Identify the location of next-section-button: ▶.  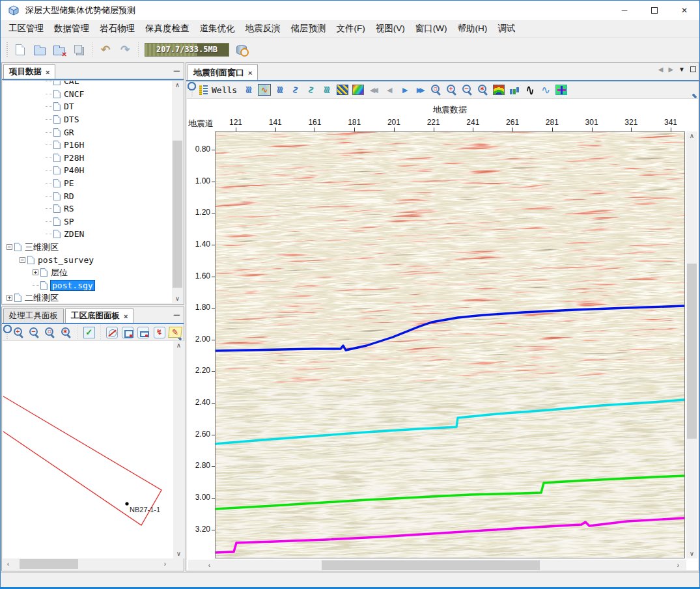
(405, 90).